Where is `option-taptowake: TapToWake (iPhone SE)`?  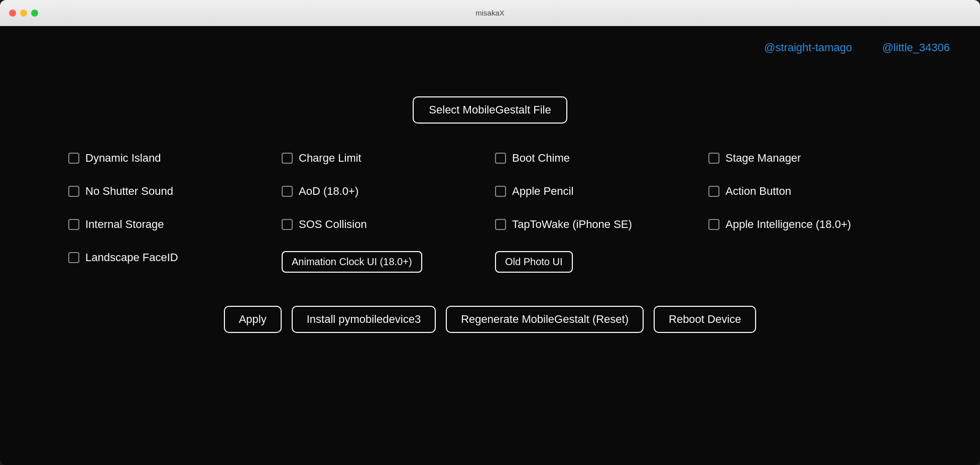 option-taptowake: TapToWake (iPhone SE) is located at coordinates (596, 224).